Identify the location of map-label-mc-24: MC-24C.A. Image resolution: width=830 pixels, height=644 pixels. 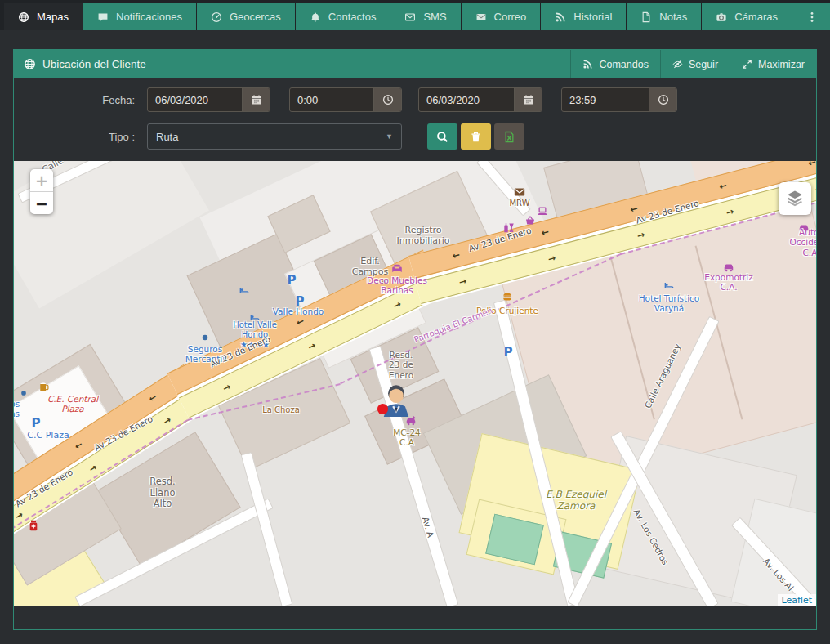
(407, 438).